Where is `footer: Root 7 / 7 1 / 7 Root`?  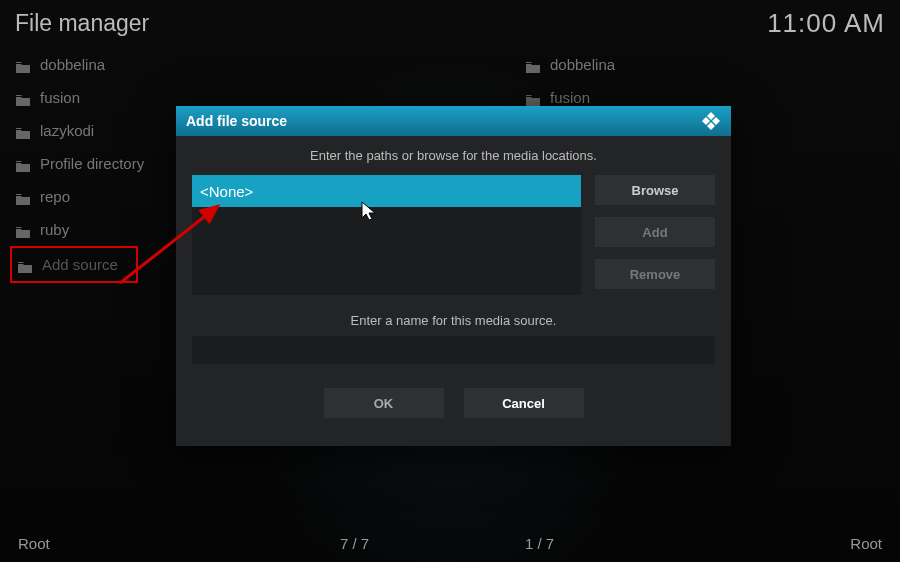
footer: Root 7 / 7 1 / 7 Root is located at coordinates (450, 544).